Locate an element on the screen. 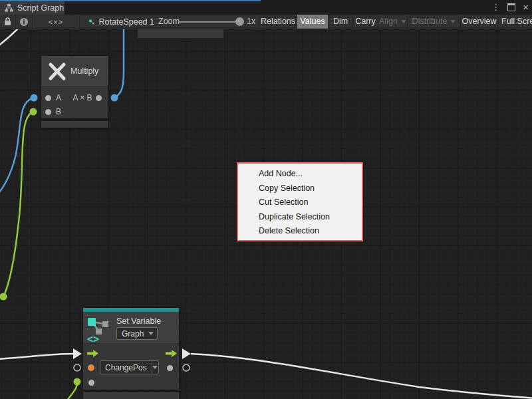 Image resolution: width=532 pixels, height=399 pixels. carry-button: Carry is located at coordinates (365, 21).